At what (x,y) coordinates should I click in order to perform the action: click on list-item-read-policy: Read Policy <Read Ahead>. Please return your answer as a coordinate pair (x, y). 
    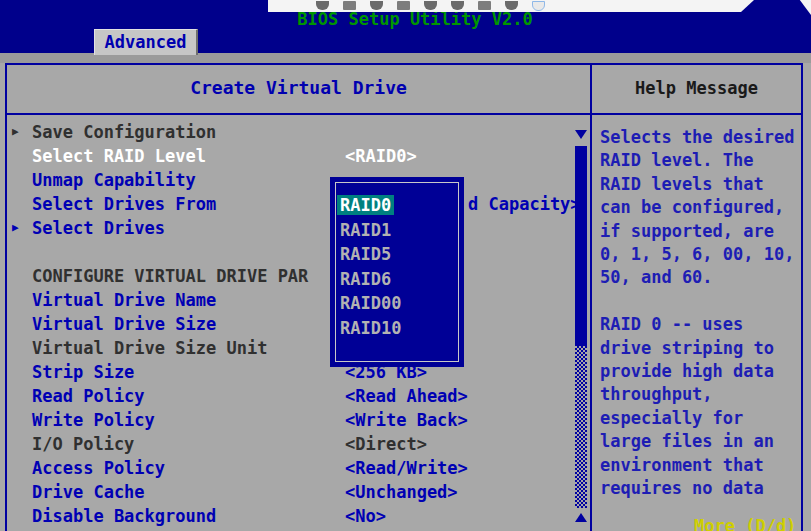
    Looking at the image, I should click on (290, 396).